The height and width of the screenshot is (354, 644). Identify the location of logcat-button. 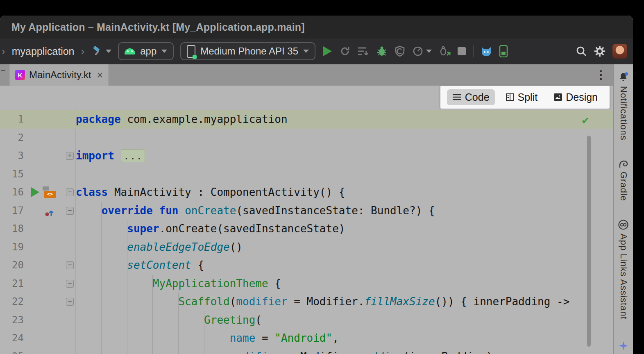
(486, 51).